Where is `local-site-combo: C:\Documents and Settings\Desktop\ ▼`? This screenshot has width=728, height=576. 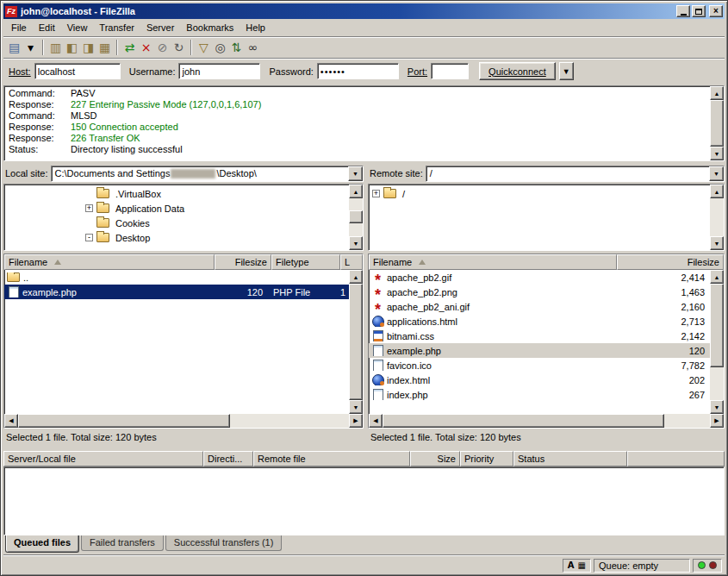
local-site-combo: C:\Documents and Settings\Desktop\ ▼ is located at coordinates (207, 174).